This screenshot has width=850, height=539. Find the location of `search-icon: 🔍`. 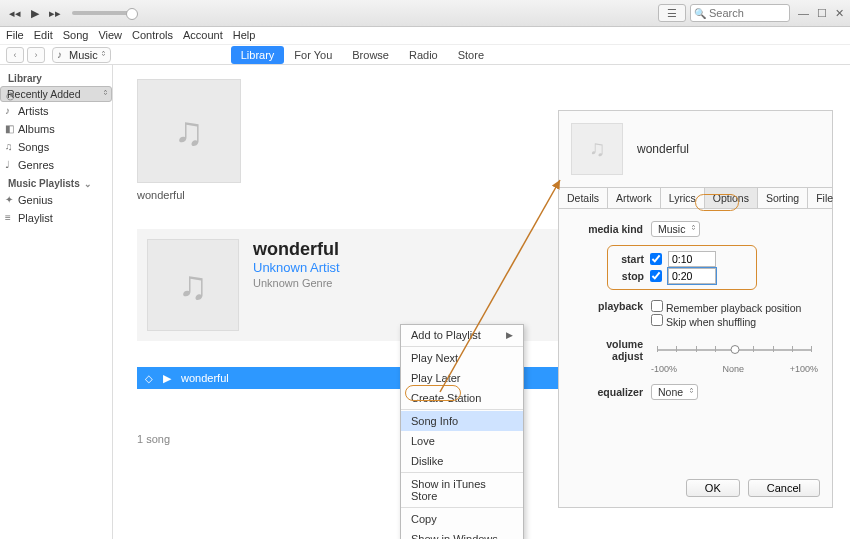

search-icon: 🔍 is located at coordinates (700, 14).